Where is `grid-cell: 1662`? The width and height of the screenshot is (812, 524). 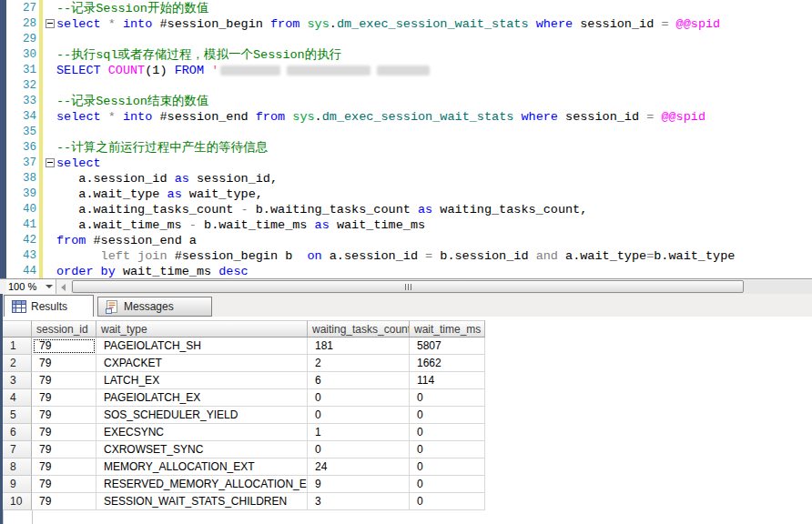
grid-cell: 1662 is located at coordinates (448, 364).